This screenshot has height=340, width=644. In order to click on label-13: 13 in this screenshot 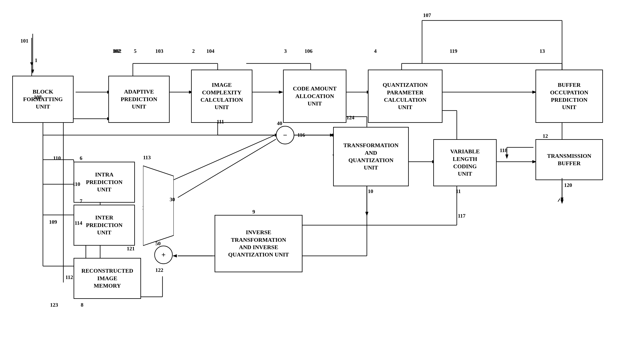, I will do `click(542, 51)`.